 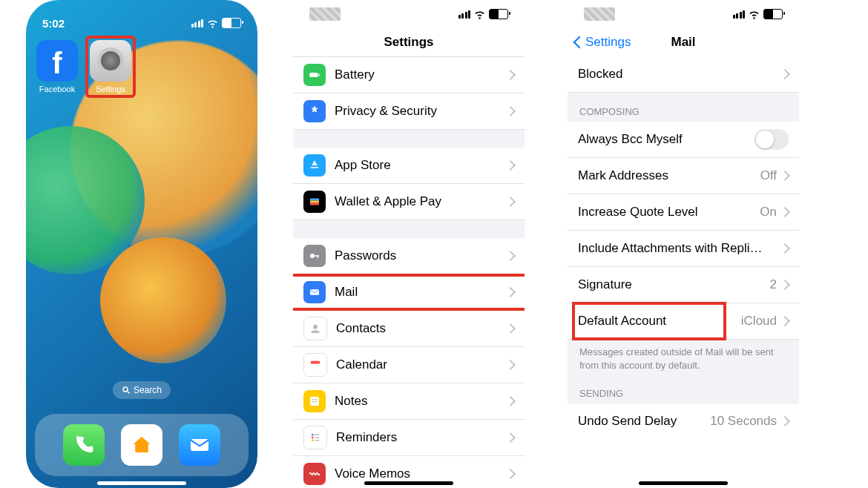 What do you see at coordinates (683, 285) in the screenshot?
I see `row-signature: Signature2` at bounding box center [683, 285].